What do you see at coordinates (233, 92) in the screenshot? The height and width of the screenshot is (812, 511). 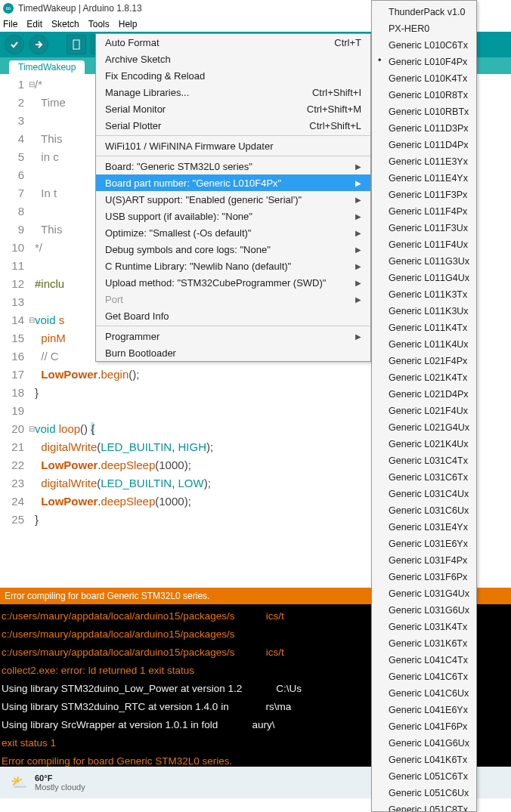 I see `menu-item: Manage Libraries...Ctrl+Shift+I` at bounding box center [233, 92].